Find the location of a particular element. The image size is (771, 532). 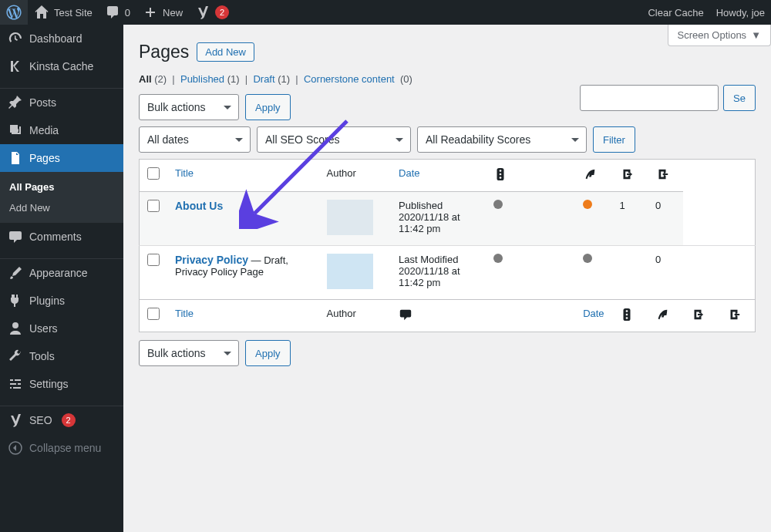

brush-icon is located at coordinates (15, 273).